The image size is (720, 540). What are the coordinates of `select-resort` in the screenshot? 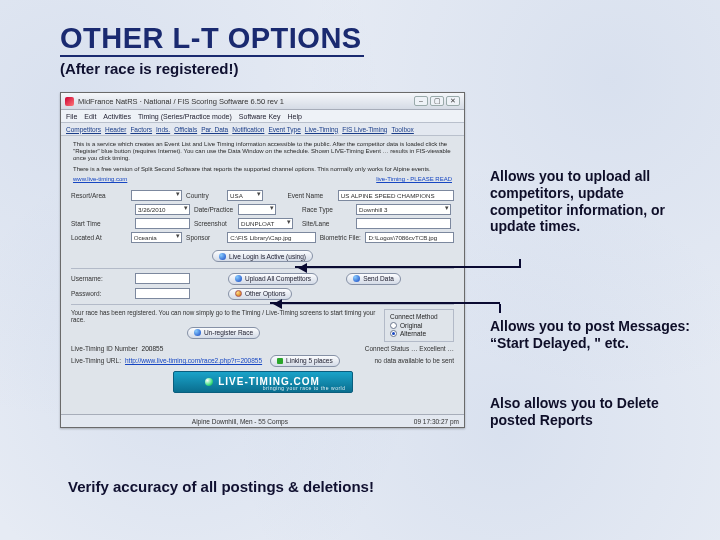 It's located at (156, 196).